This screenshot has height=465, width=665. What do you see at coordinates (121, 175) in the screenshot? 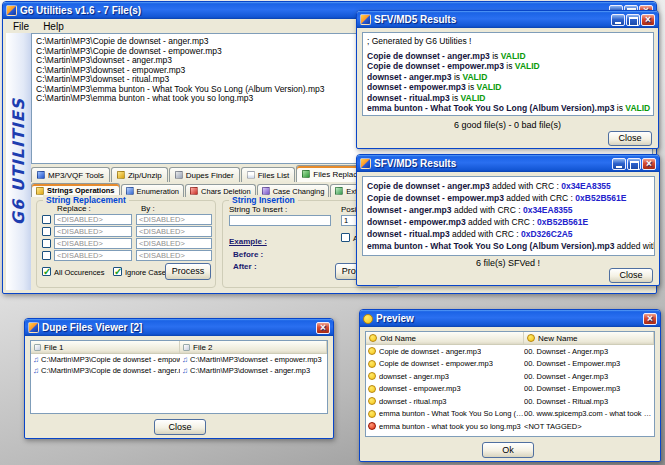
I see `zip-icon` at bounding box center [121, 175].